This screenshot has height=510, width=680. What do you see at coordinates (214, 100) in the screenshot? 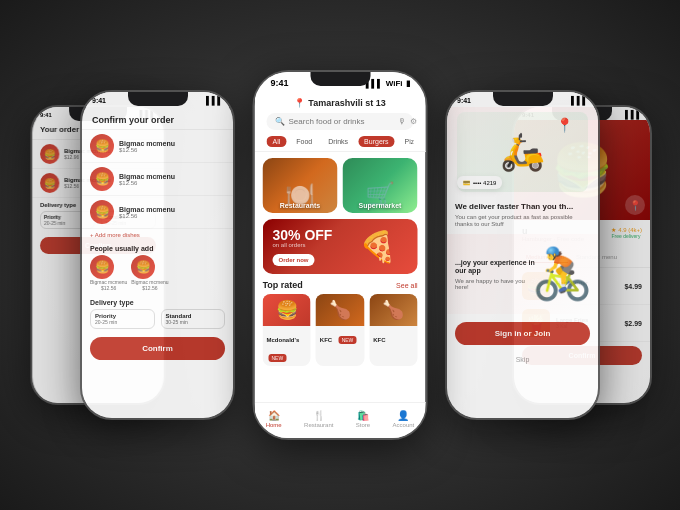
I see `status-icons-left1: ▌▌▌` at bounding box center [214, 100].